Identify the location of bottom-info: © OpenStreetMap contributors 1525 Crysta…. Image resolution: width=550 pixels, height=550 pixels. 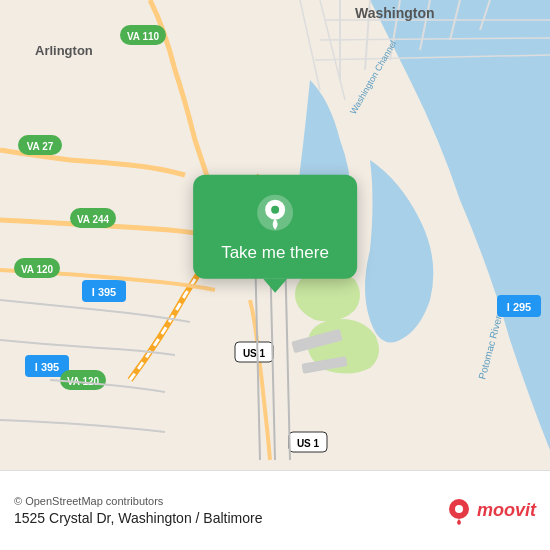
(138, 510).